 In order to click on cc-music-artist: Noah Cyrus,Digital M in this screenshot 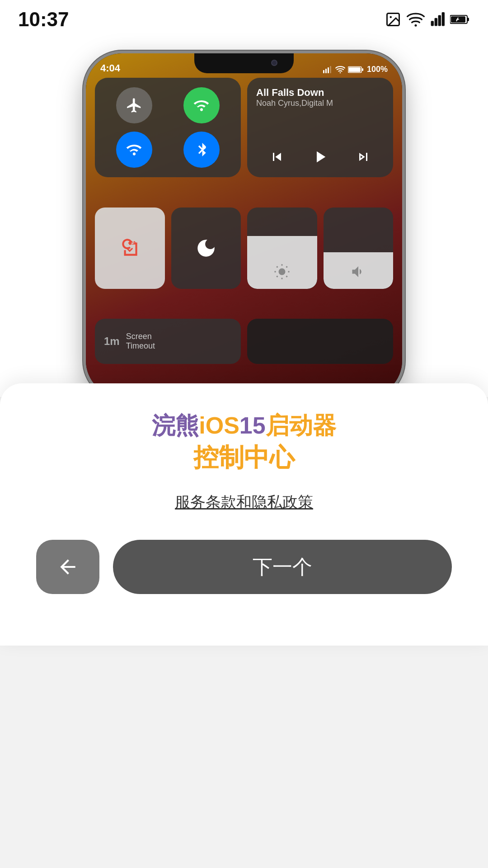, I will do `click(320, 103)`.